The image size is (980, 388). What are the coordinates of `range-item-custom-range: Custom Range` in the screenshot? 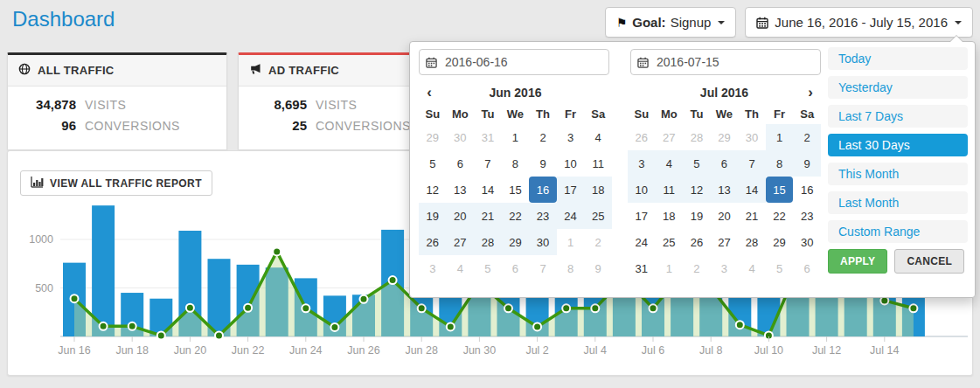 It's located at (898, 232).